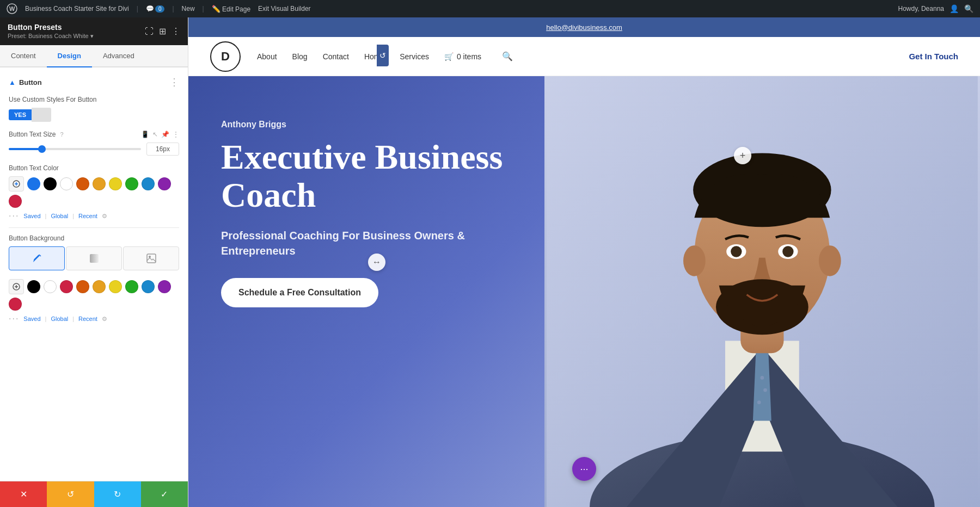  I want to click on panel-fullscreen-icon: ⛶, so click(149, 32).